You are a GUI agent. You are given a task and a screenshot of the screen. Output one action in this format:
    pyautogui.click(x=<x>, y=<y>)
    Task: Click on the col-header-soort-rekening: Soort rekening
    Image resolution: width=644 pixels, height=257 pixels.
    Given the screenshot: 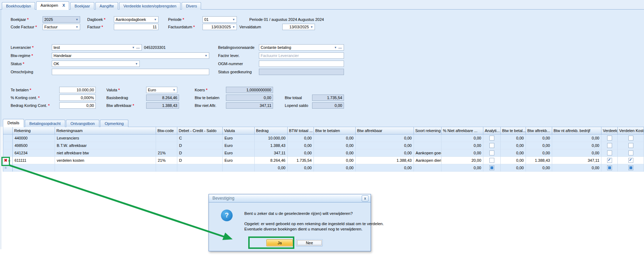 What is the action you would take?
    pyautogui.click(x=428, y=131)
    